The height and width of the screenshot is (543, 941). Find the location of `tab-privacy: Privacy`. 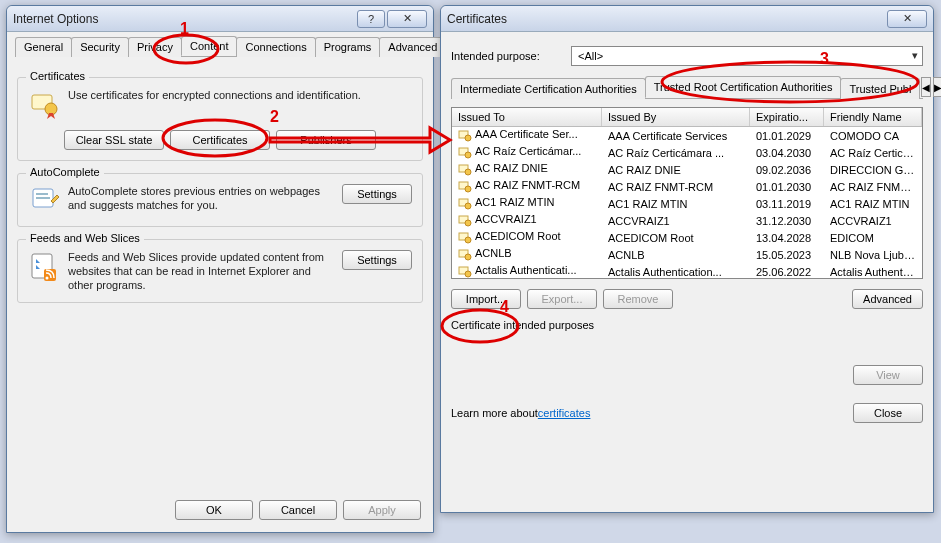

tab-privacy: Privacy is located at coordinates (155, 47).